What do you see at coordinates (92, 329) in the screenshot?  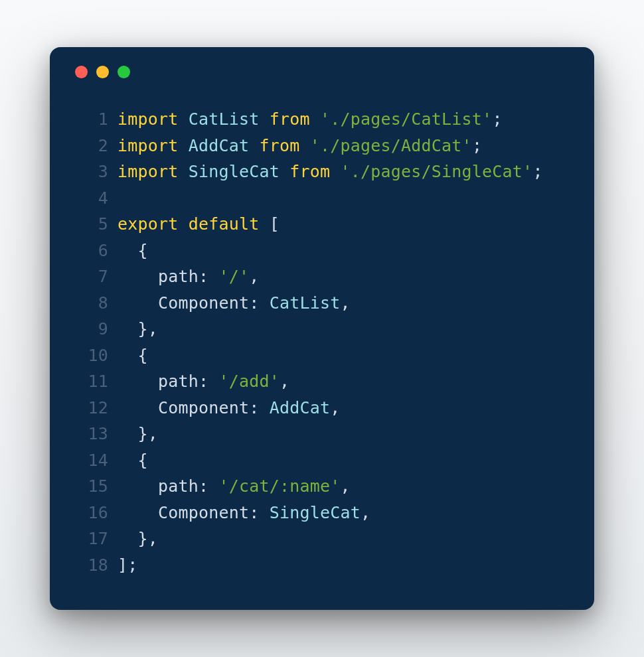 I see `line-number: 9` at bounding box center [92, 329].